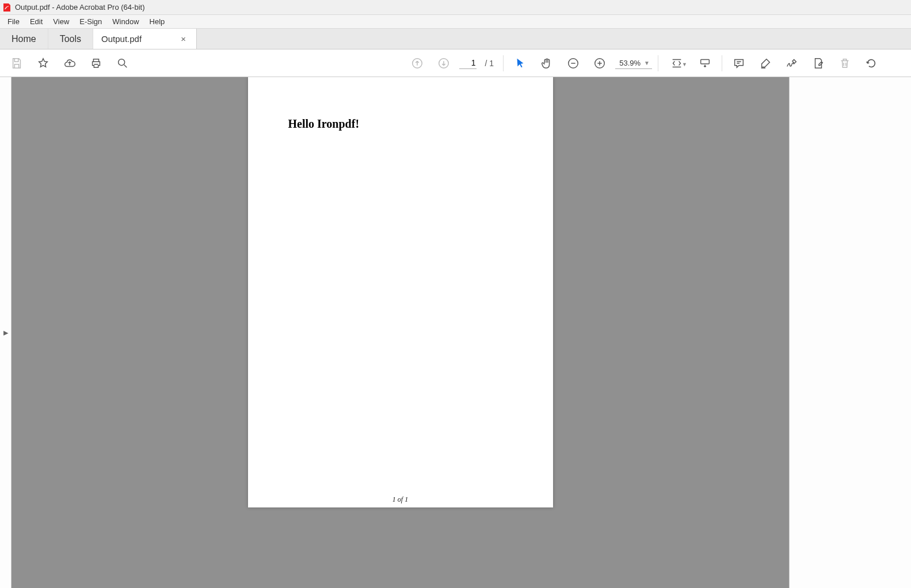 The image size is (911, 588). Describe the element at coordinates (145, 39) in the screenshot. I see `tab-document: Output.pdf ×` at that location.